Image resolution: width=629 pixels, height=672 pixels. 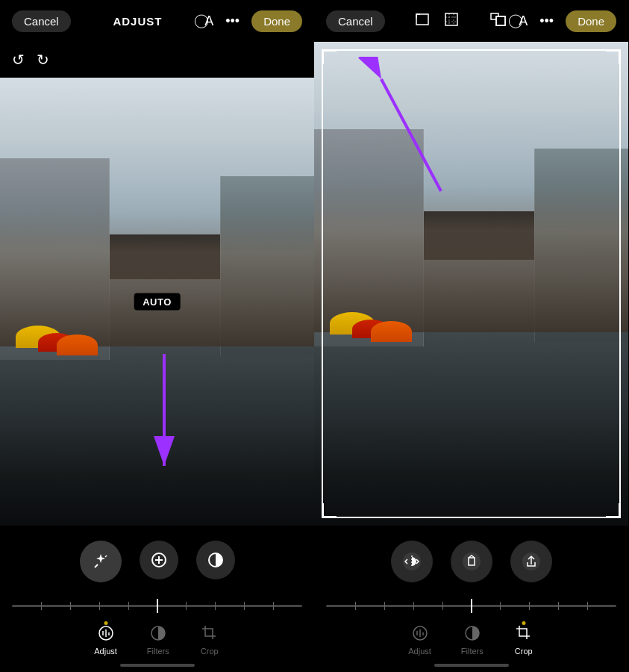 What do you see at coordinates (31, 60) in the screenshot?
I see `left-toolbar-left: ↺ ↻` at bounding box center [31, 60].